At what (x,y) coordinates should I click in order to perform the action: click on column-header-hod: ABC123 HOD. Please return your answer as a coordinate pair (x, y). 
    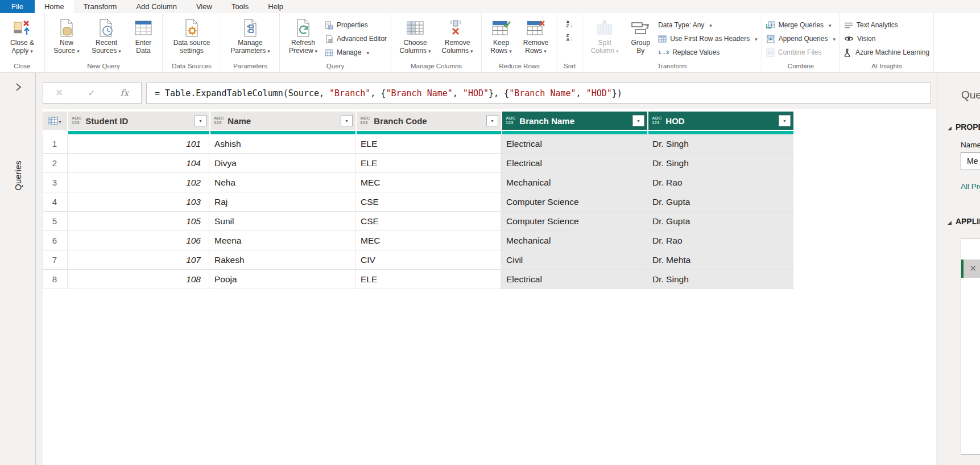
    Looking at the image, I should click on (720, 121).